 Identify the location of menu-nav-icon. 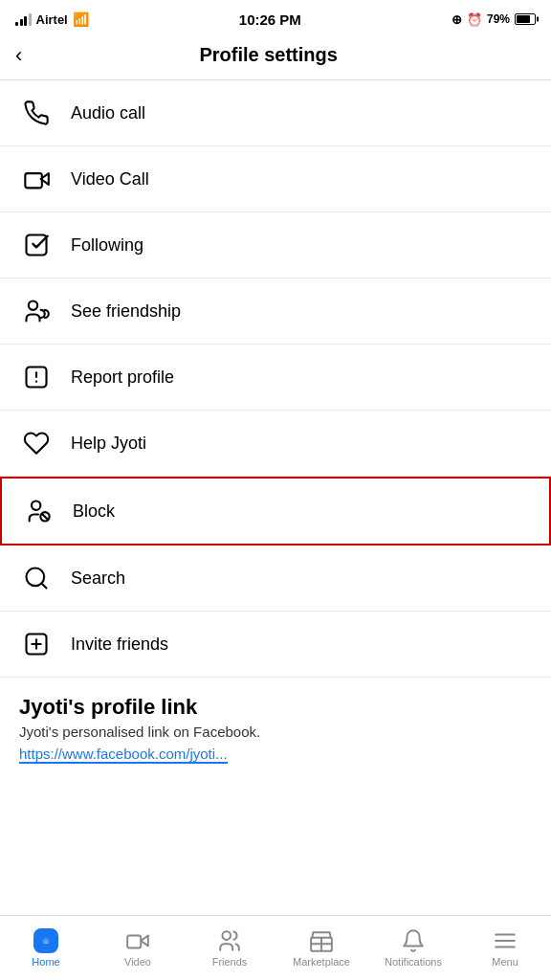
(505, 941).